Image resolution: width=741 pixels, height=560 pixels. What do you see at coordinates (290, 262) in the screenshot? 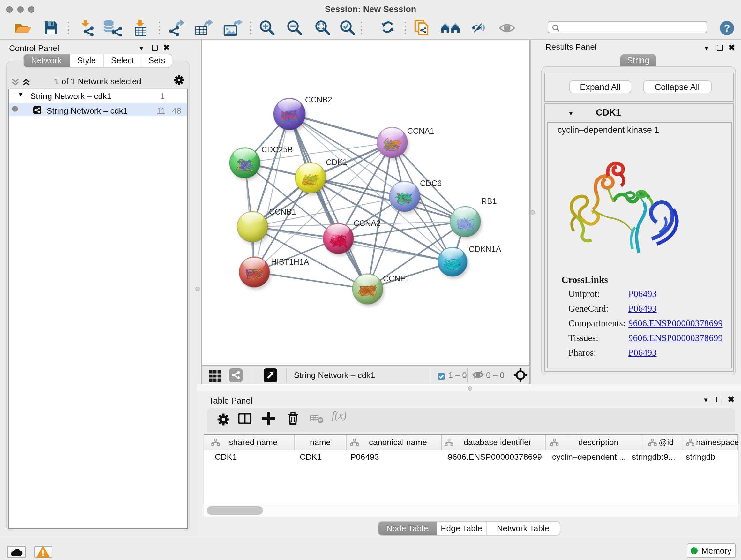
I see `svg-text: HIST1H1A` at bounding box center [290, 262].